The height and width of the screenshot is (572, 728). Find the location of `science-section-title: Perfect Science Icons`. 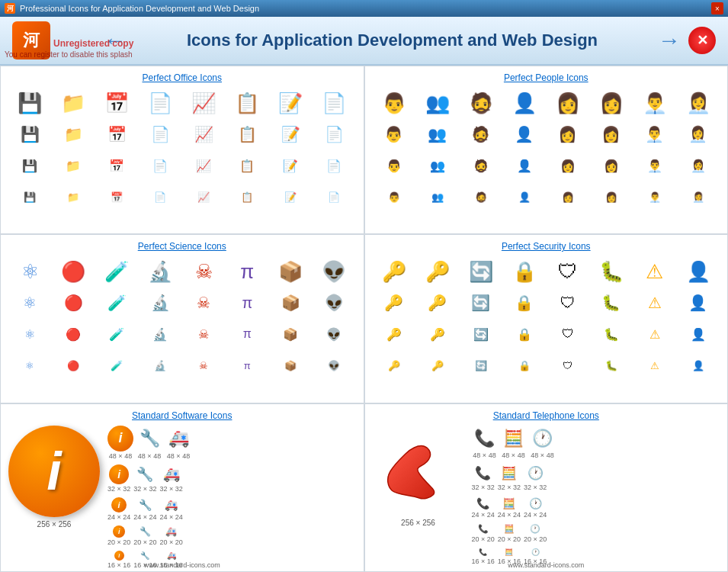

science-section-title: Perfect Science Icons is located at coordinates (182, 246).